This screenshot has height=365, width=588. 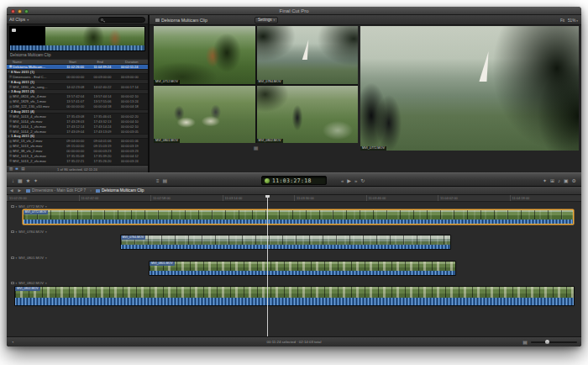 What do you see at coordinates (544, 181) in the screenshot?
I see `effects-icon: ✦` at bounding box center [544, 181].